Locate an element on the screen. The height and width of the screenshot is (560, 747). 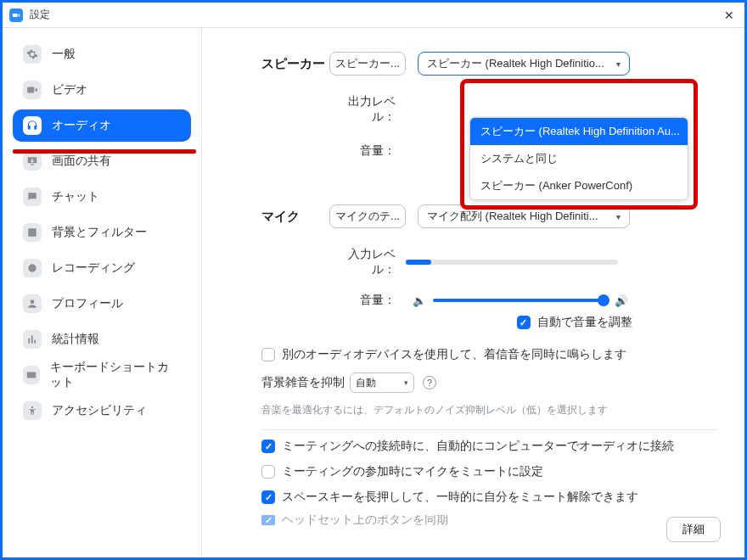
sidebar-item-label: 一般 is located at coordinates (64, 54).